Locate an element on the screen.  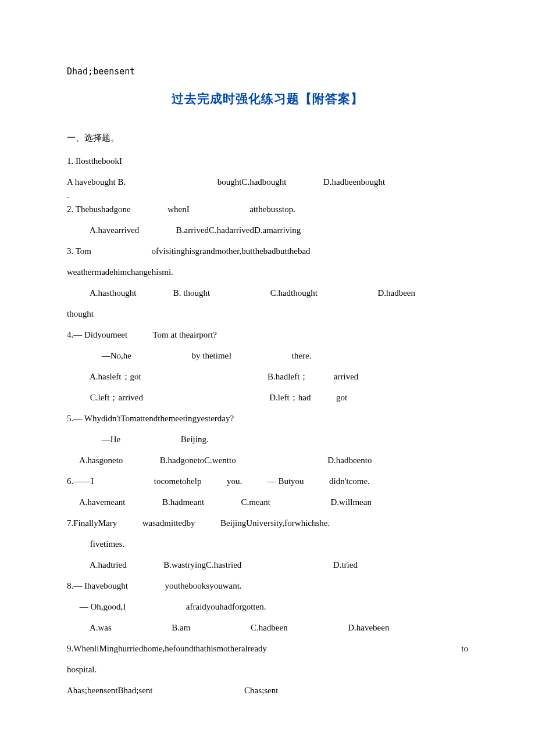
question-8-stem2: — Oh,good,I afraidyouhadforgotten. is located at coordinates (268, 607).